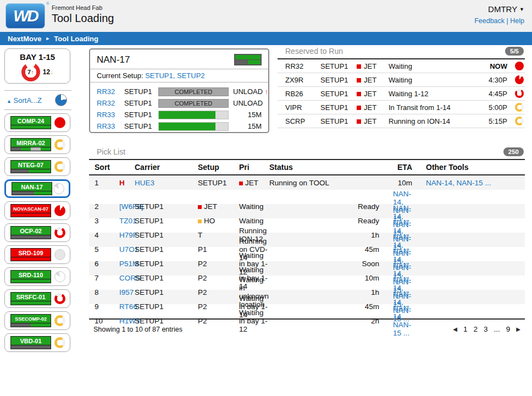  Describe the element at coordinates (401, 66) in the screenshot. I see `reserved-row: RR32 SETUP1 JET Waiting NOW` at that location.